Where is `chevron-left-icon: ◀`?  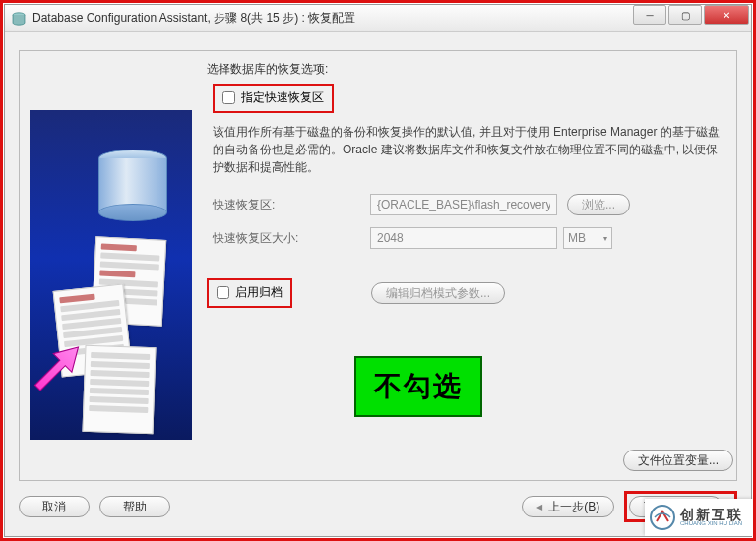
chevron-left-icon: ◀ is located at coordinates (539, 508).